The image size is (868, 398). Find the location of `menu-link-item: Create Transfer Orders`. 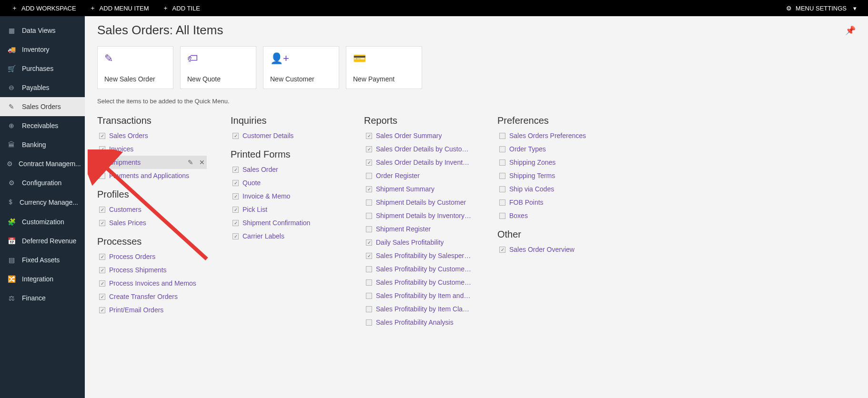

menu-link-item: Create Transfer Orders is located at coordinates (152, 297).